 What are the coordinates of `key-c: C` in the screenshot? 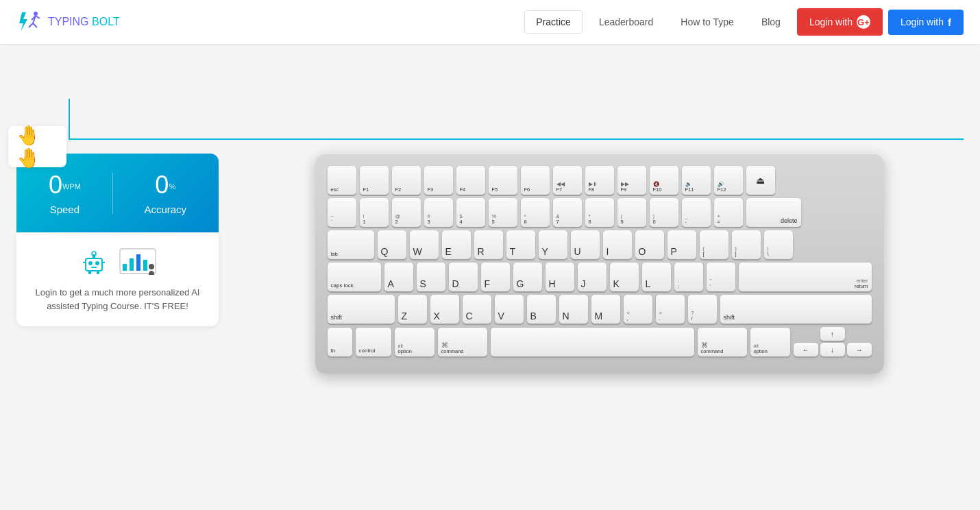 It's located at (477, 309).